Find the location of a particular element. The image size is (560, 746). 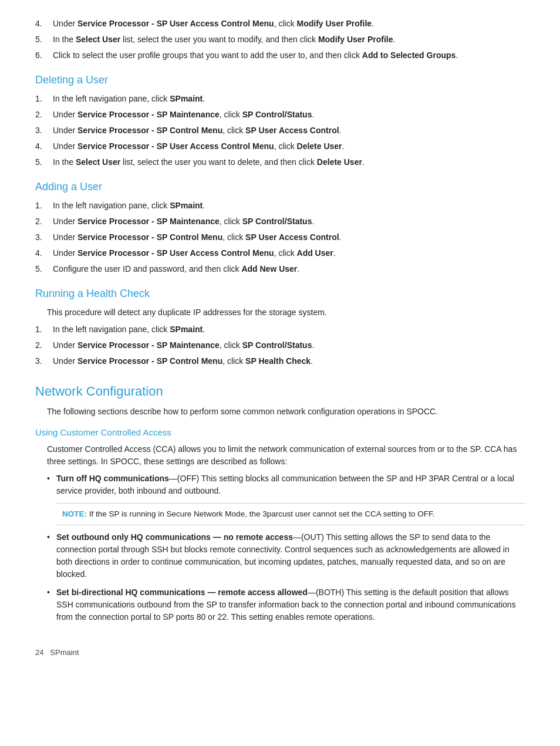

bold-delete-user-2: Delete User is located at coordinates (339, 162).